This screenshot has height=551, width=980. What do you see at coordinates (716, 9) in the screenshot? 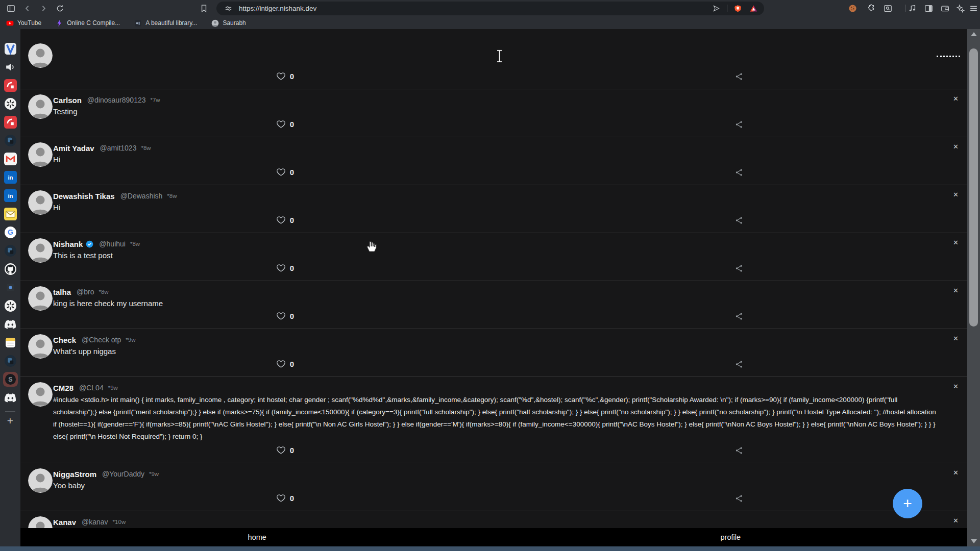
I see `share-page-icon` at bounding box center [716, 9].